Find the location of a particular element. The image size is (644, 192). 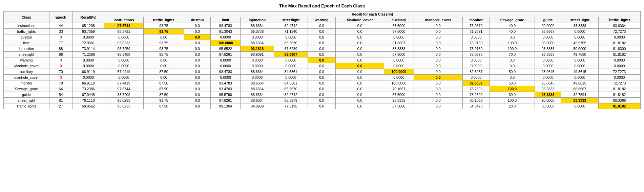

table-row: limit7772.950193.023393.750.0100.000088.… is located at coordinates (322, 43).